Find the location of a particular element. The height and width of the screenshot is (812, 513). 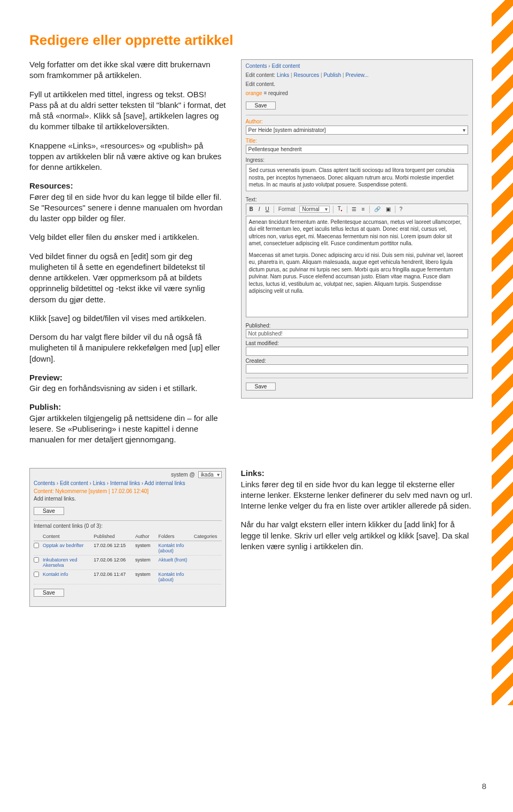

created-value is located at coordinates (357, 369).